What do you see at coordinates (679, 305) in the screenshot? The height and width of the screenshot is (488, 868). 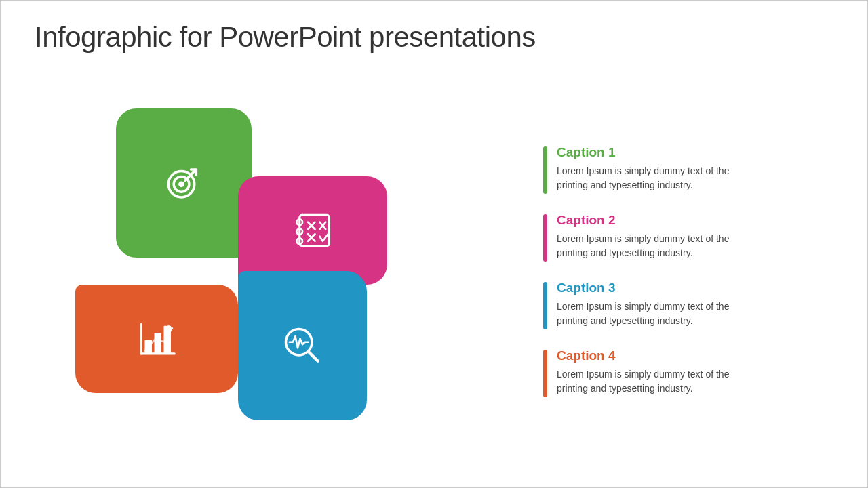 I see `caption-item-3: Caption 3 Lorem Ipsum is simply dummy te…` at bounding box center [679, 305].